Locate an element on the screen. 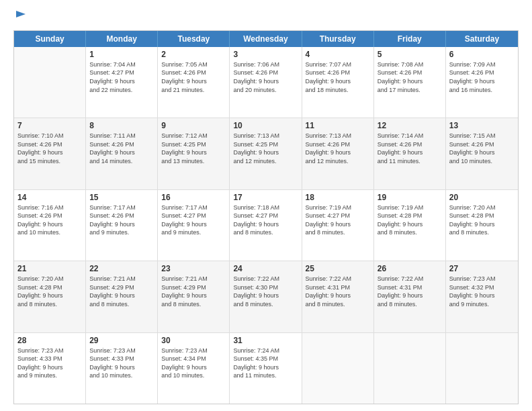 The height and width of the screenshot is (411, 532). day-info: Sunrise: 7:16 AM Sunset: 4:26 PM Dayligh… is located at coordinates (50, 220).